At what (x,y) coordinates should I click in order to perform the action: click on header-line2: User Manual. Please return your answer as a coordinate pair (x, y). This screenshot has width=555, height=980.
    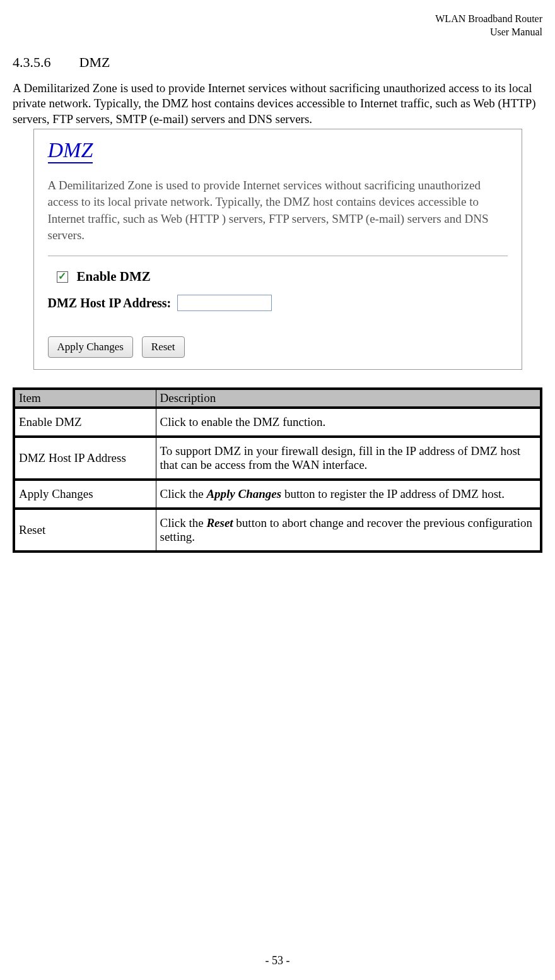
    Looking at the image, I should click on (278, 33).